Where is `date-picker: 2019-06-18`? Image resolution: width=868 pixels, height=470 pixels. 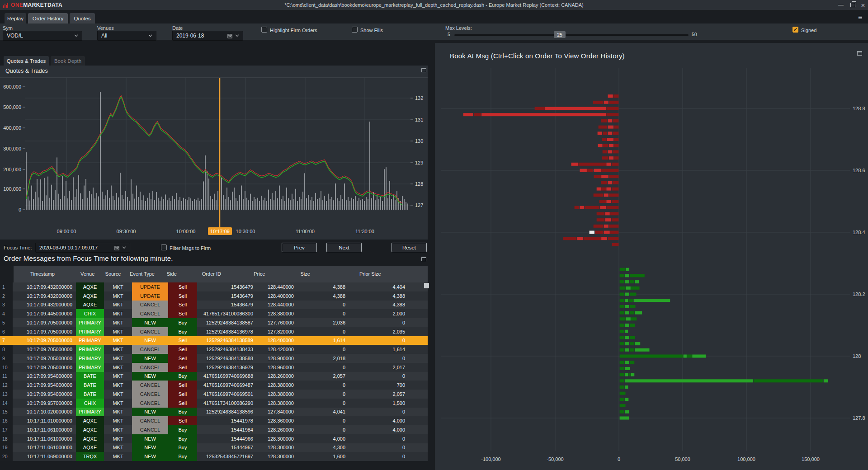
date-picker: 2019-06-18 is located at coordinates (208, 36).